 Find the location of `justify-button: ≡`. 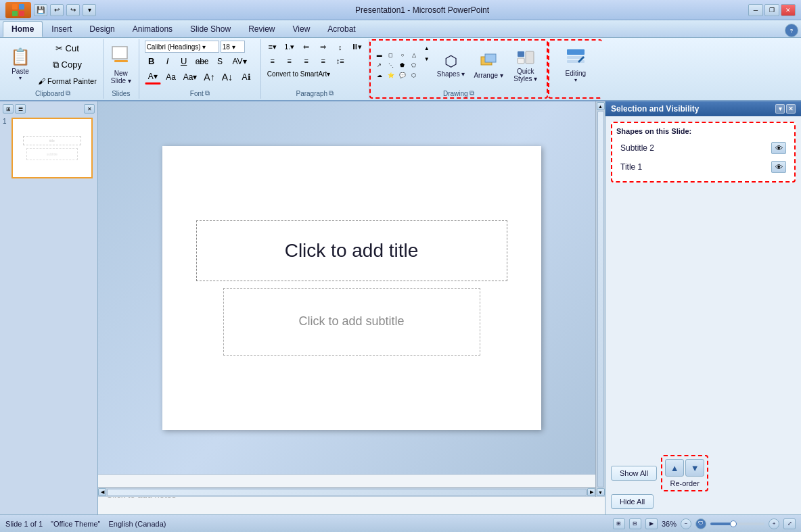

justify-button: ≡ is located at coordinates (323, 61).